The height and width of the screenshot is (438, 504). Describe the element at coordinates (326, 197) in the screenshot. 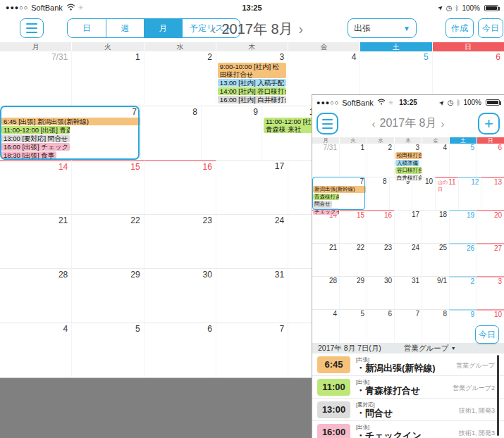

I see `event-chip: 青森様打合` at that location.